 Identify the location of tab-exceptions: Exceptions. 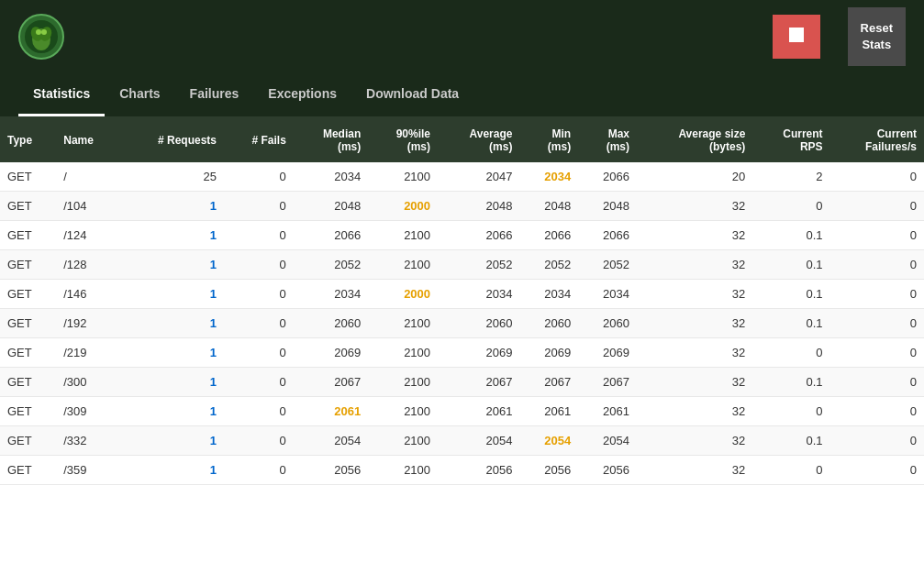
(303, 95).